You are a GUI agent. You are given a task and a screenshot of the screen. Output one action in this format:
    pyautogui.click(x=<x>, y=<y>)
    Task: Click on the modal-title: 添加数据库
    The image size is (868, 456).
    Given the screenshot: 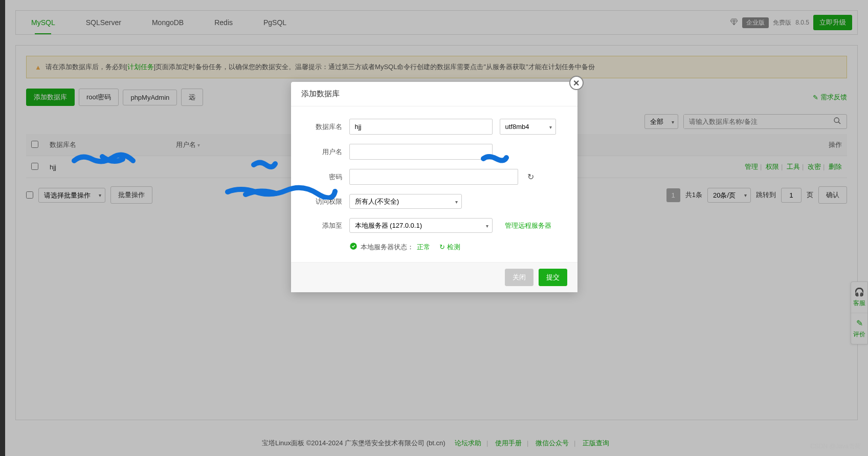 What is the action you would take?
    pyautogui.click(x=434, y=94)
    